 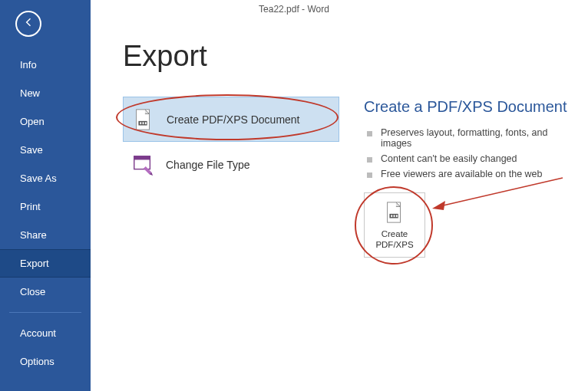 I want to click on bullet-item: Preserves layout, formatting, fonts, and…, so click(x=472, y=138).